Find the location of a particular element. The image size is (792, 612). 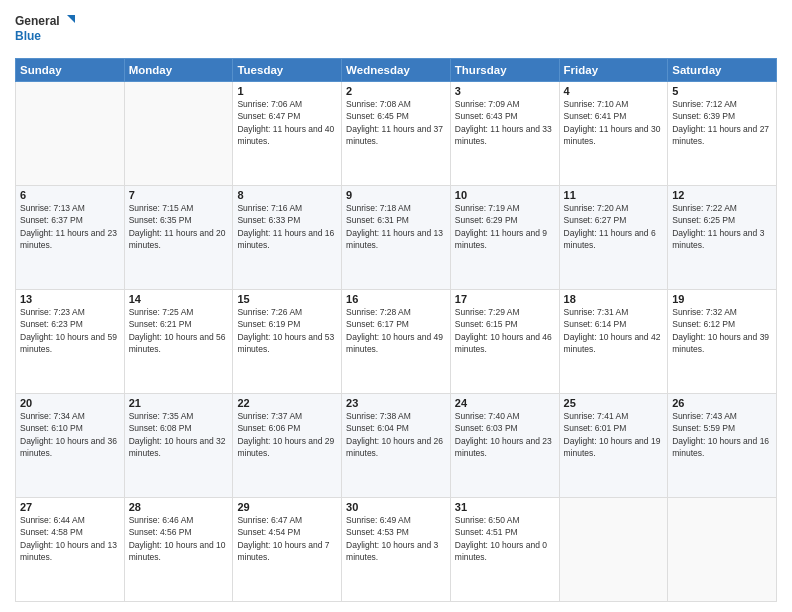

day-number: 25 is located at coordinates (614, 403).